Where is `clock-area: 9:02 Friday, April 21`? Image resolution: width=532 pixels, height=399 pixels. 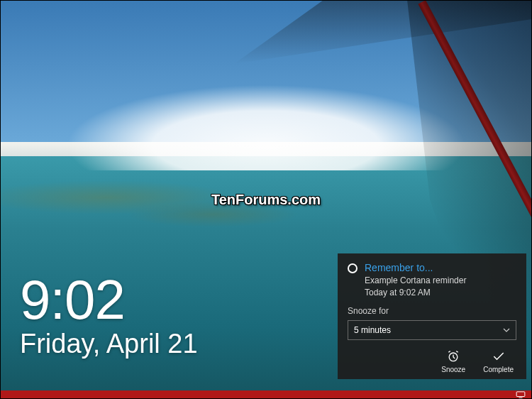 clock-area: 9:02 Friday, April 21 is located at coordinates (109, 315).